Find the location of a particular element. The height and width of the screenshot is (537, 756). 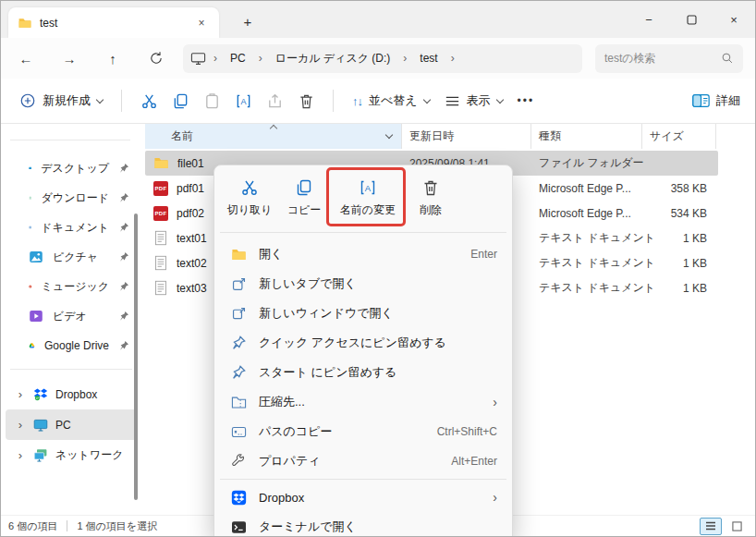

sort-button: ↑↓ 並べ替え is located at coordinates (391, 101).